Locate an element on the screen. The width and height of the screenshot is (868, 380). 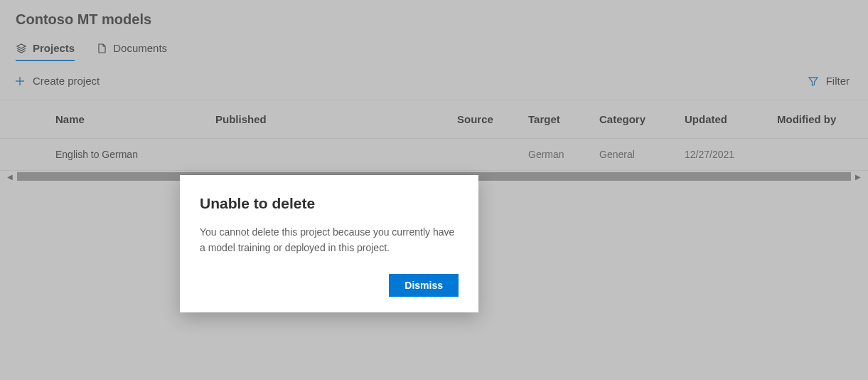
dismiss-button: Dismiss is located at coordinates (424, 285).